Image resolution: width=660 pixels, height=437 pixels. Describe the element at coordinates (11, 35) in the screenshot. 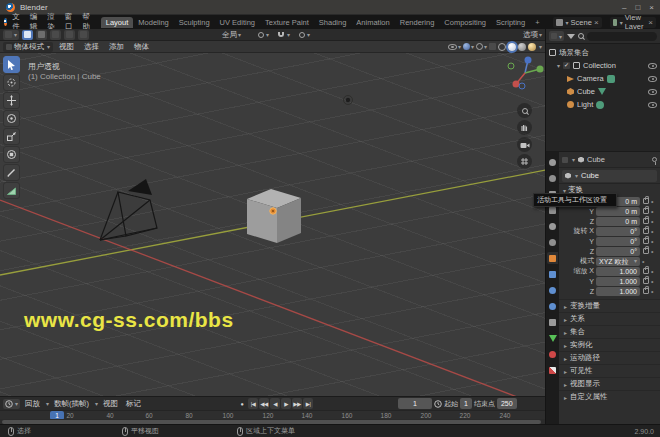

I see `editor-type-button` at that location.